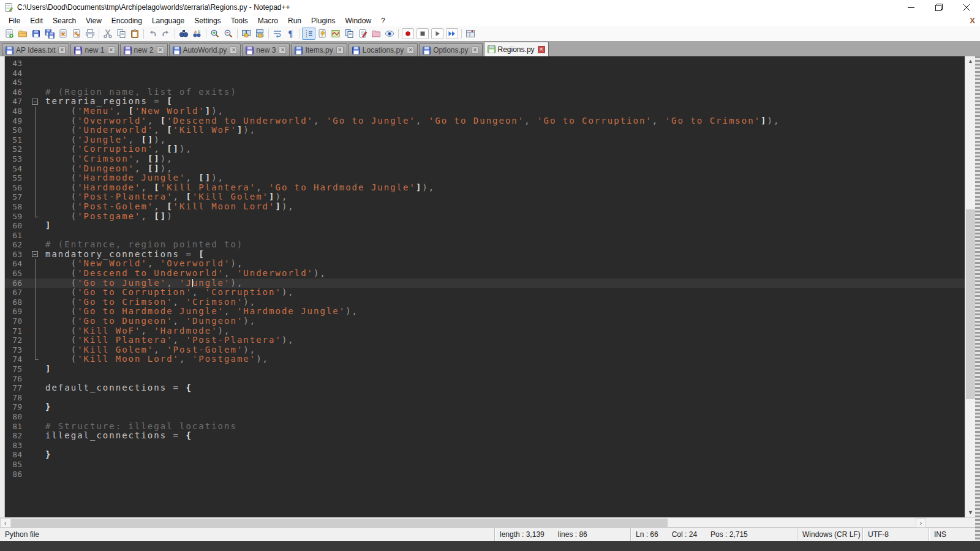  Describe the element at coordinates (516, 49) in the screenshot. I see `tab-regions-py: Regions.py×` at that location.